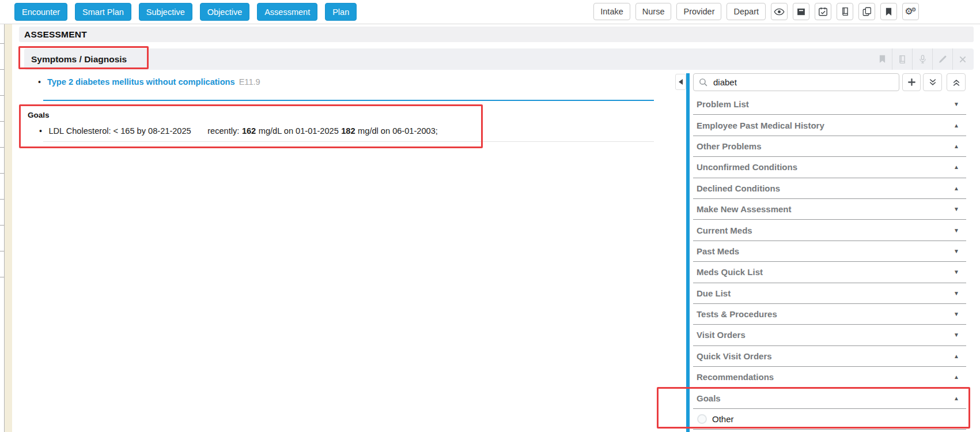 The height and width of the screenshot is (432, 980). What do you see at coordinates (830, 335) in the screenshot?
I see `sidebar-section-visit-orders: Visit Orders▼` at bounding box center [830, 335].